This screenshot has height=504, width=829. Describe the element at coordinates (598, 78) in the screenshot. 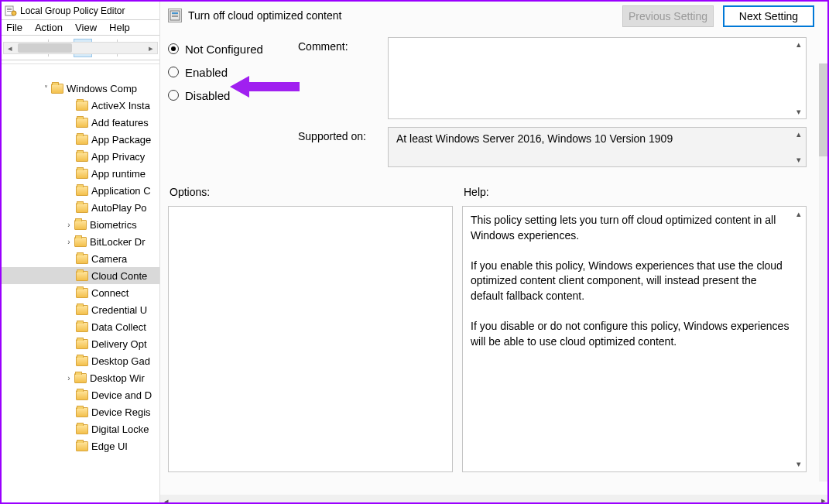

I see `comment-textarea: ▴ ▾` at that location.